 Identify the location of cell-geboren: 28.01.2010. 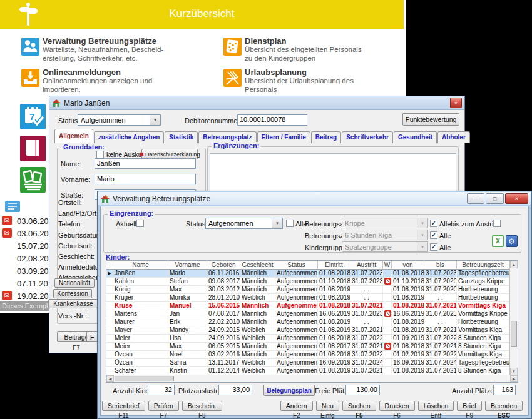
(224, 298).